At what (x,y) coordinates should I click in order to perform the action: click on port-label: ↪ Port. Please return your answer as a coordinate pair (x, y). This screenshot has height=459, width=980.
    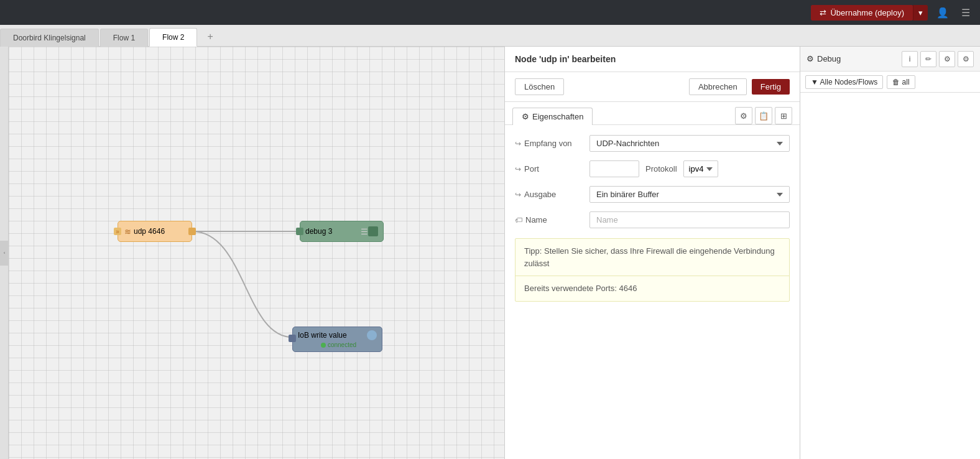
    Looking at the image, I should click on (549, 169).